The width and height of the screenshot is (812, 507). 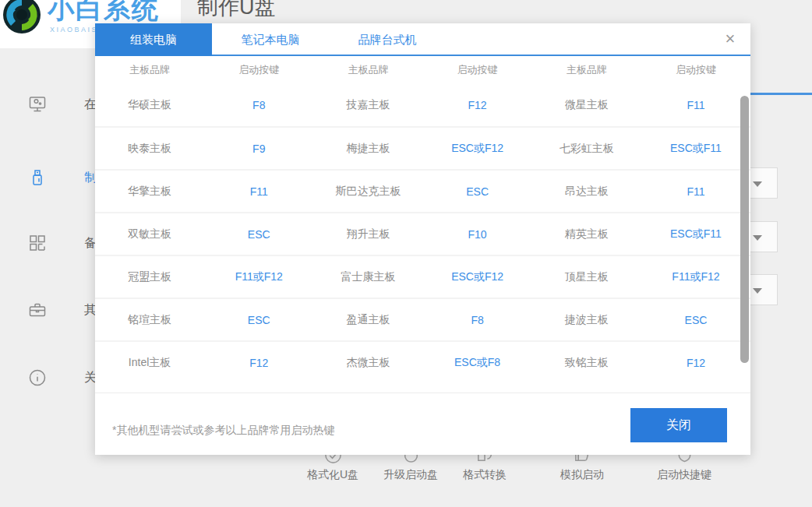 I want to click on toolbar-item-label: 升级启动盘, so click(x=411, y=475).